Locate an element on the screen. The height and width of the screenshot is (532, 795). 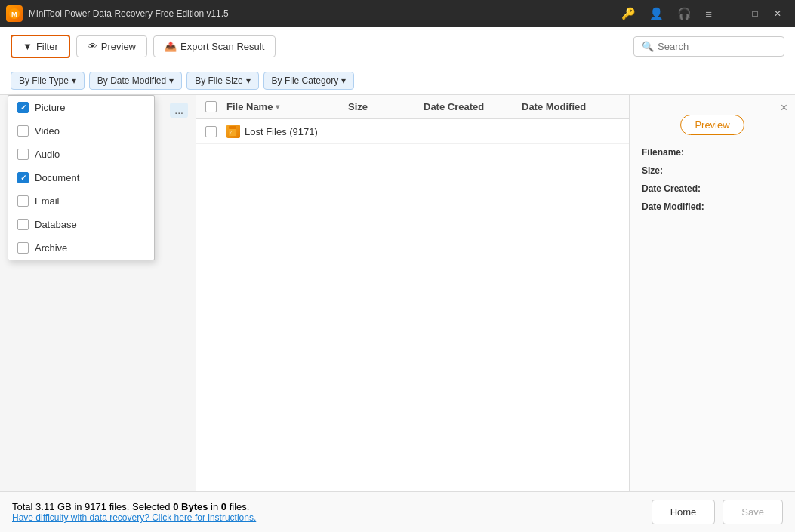
archive-checkbox is located at coordinates (23, 248).